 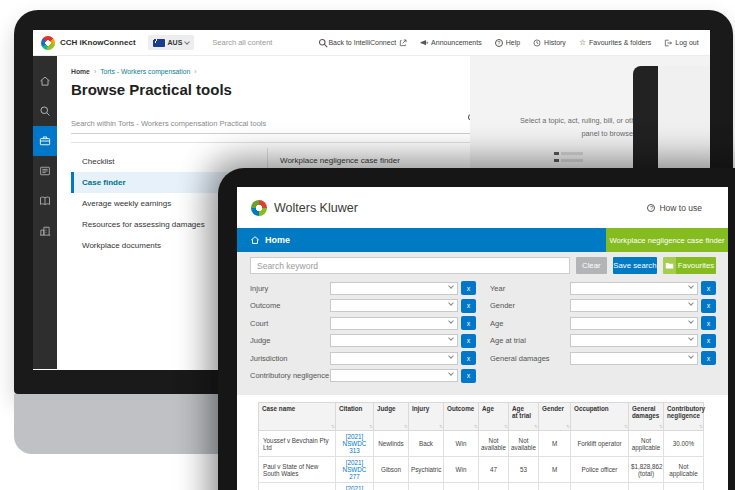 I want to click on breadcrumb-section: Torts - Workers compensation, so click(x=145, y=72).